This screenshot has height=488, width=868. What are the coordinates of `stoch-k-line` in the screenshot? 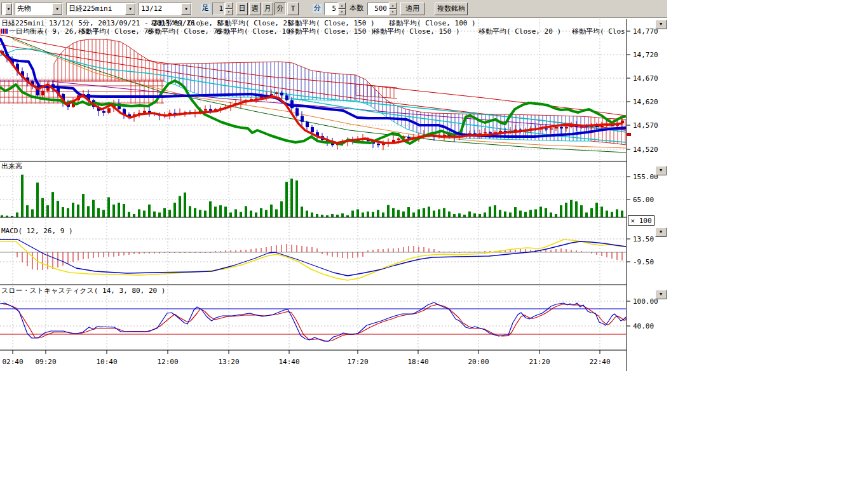 It's located at (313, 322).